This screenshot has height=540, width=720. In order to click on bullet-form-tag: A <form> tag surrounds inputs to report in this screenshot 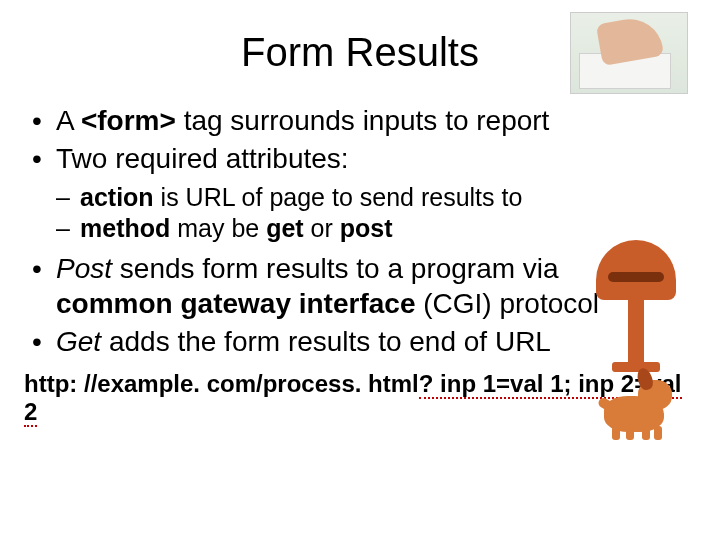, I will do `click(308, 121)`.